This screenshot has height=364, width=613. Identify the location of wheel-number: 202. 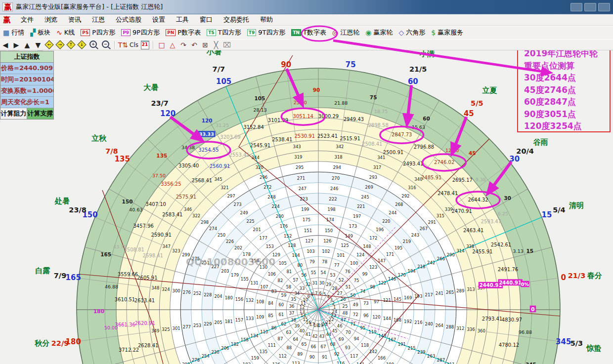
(238, 248).